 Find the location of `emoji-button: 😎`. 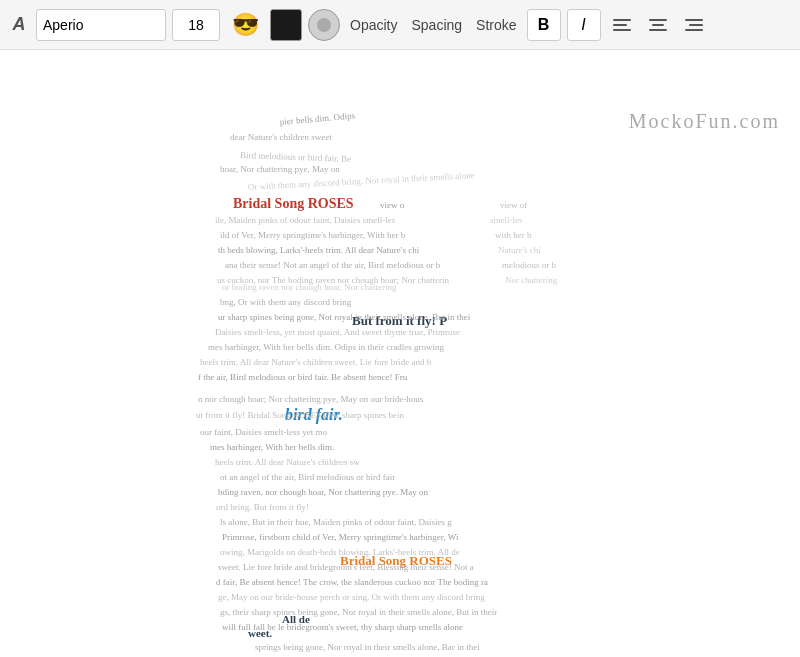

emoji-button: 😎 is located at coordinates (245, 25).